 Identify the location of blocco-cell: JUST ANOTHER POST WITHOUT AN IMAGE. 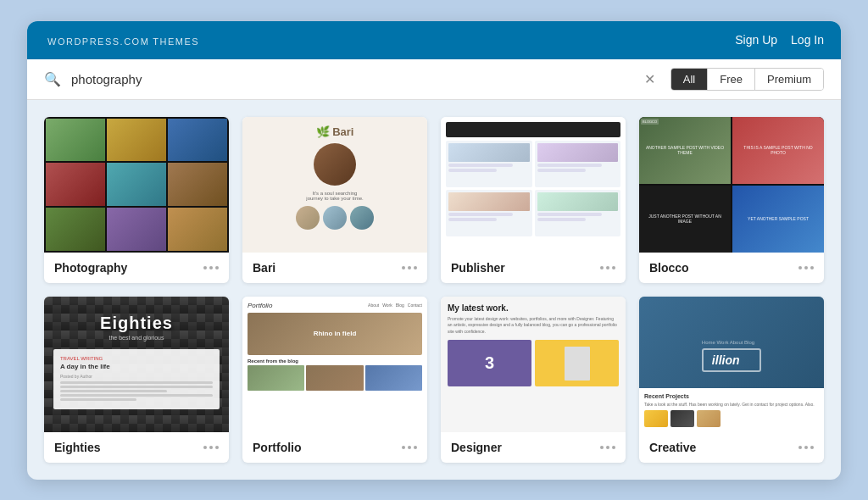
(685, 219).